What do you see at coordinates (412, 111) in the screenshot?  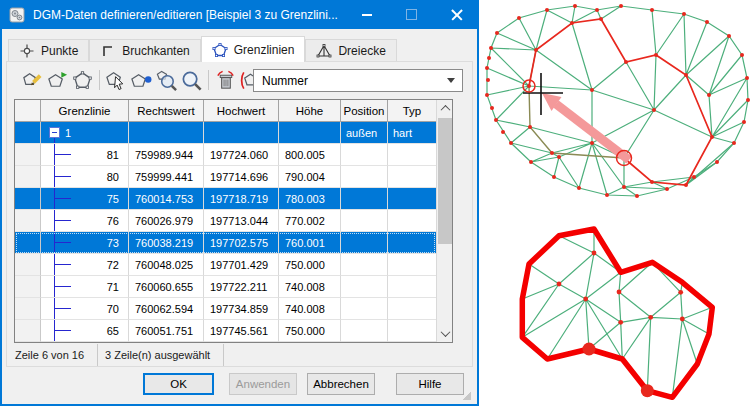 I see `column-header-typ: Typ` at bounding box center [412, 111].